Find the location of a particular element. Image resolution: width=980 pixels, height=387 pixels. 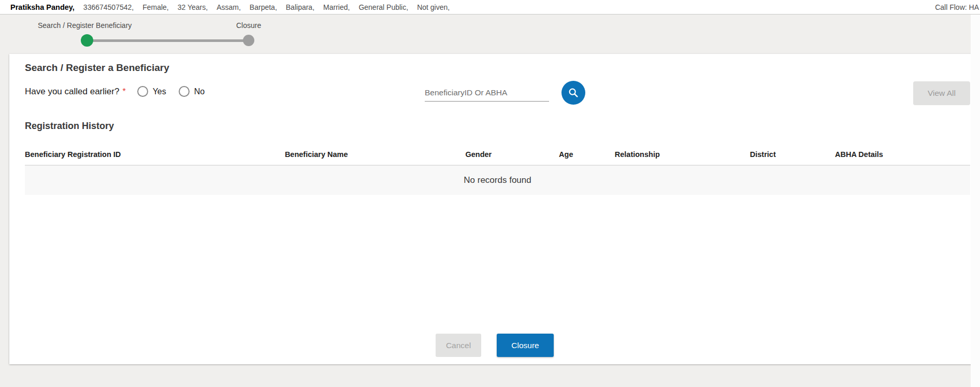

radio-yes-label: Yes is located at coordinates (160, 92).